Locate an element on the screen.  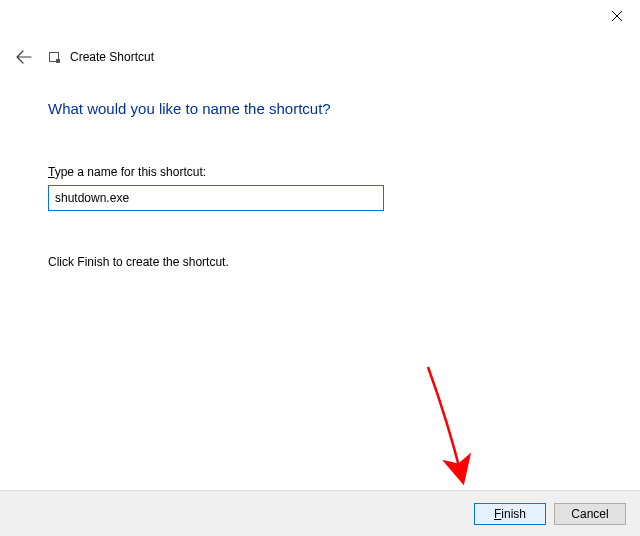
wizard-title: Create Shortcut is located at coordinates (112, 57).